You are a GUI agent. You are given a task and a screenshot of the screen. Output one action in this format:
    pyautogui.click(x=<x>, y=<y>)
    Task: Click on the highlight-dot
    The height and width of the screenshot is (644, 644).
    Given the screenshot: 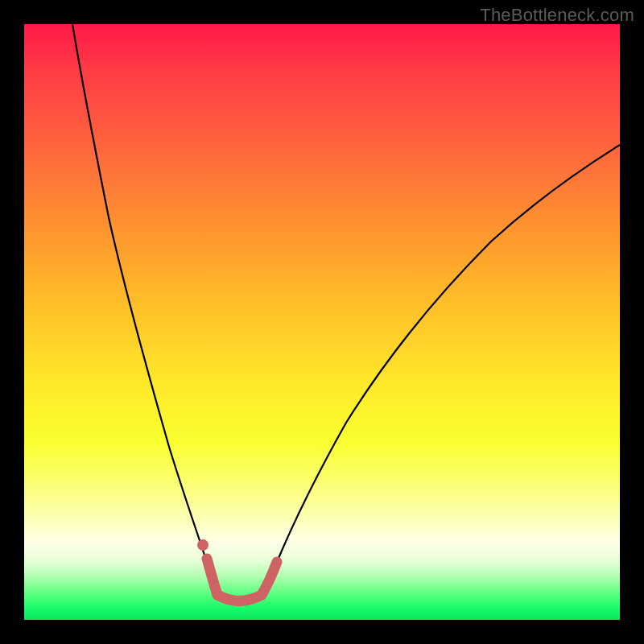 What is the action you would take?
    pyautogui.click(x=203, y=545)
    